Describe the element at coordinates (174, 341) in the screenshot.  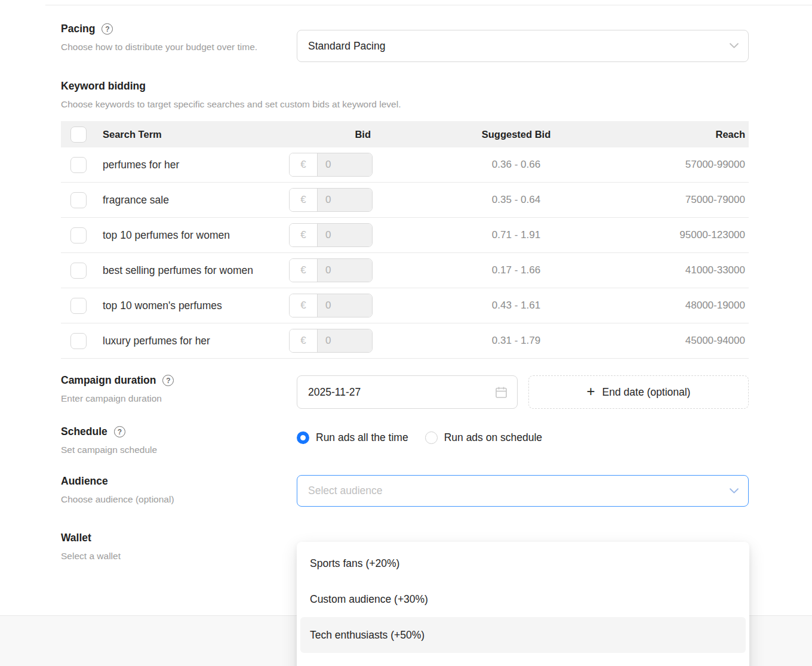
I see `search-term: luxury perfumes for her` at that location.